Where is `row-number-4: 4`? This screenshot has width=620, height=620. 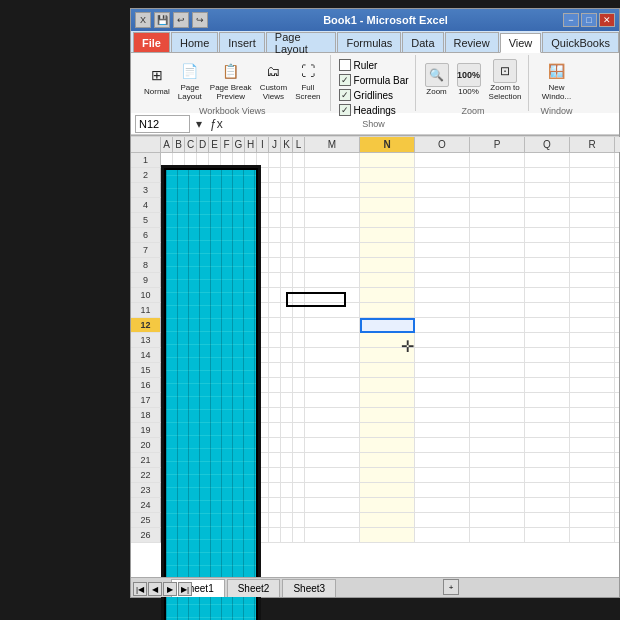
row-number-4: 4 is located at coordinates (146, 206).